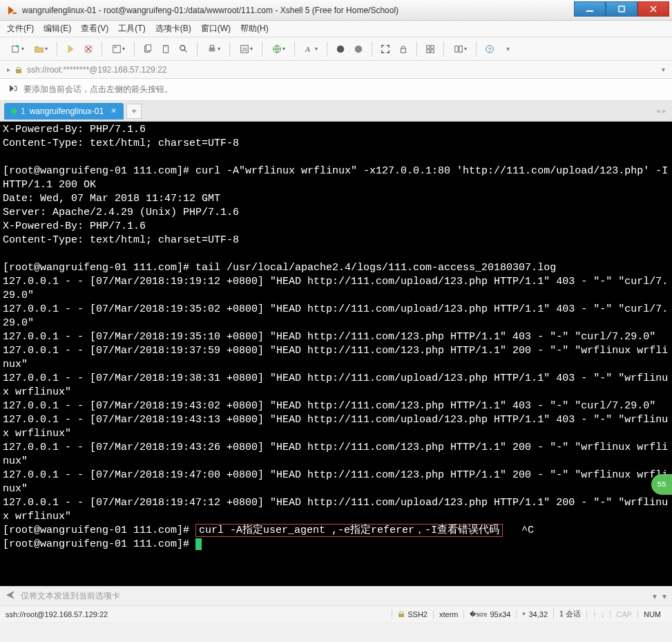  I want to click on menu-bar: 文件(F) 编辑(E) 查看(V) 工具(T) 选项卡(B) 窗口(W) 帮助(…, so click(336, 29).